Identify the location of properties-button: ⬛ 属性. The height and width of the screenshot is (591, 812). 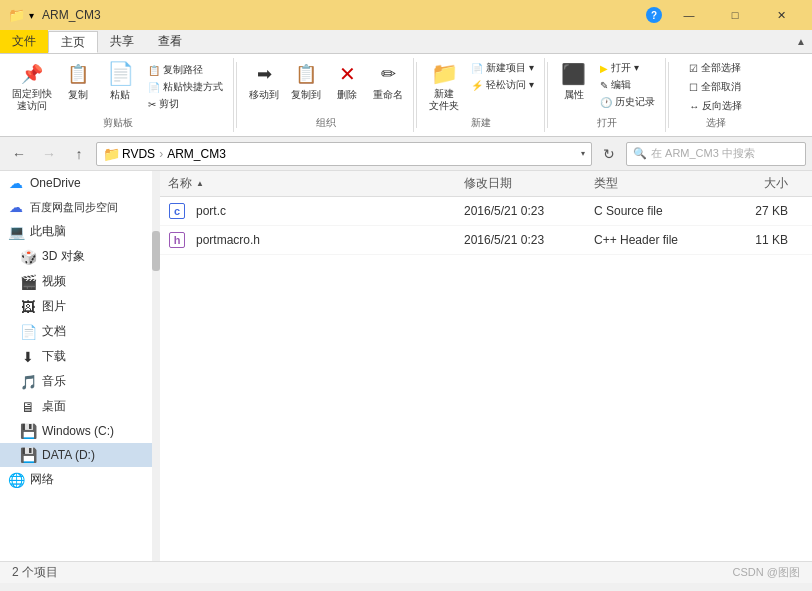
(574, 82).